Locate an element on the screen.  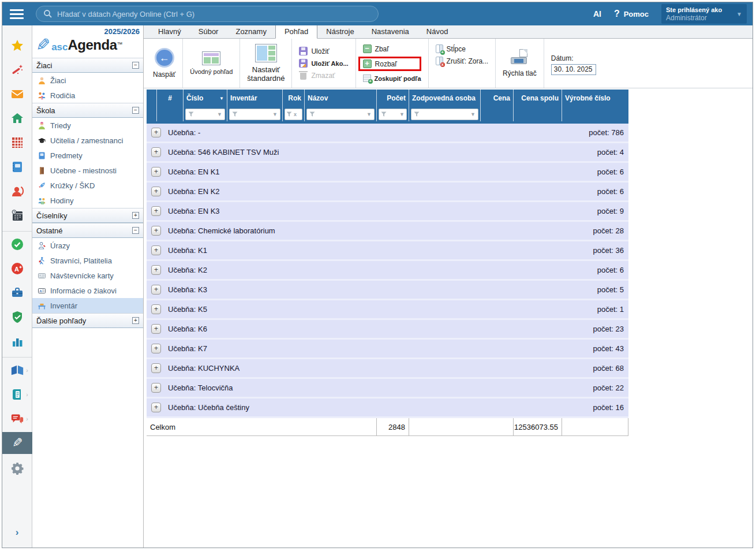
filter-pocet: ▼ is located at coordinates (392, 114).